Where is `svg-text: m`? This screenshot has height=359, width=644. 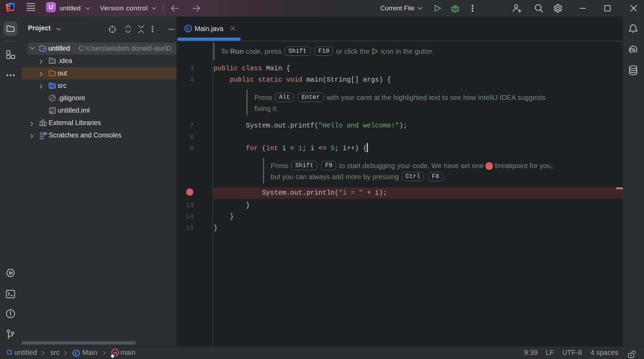
svg-text: m is located at coordinates (115, 353).